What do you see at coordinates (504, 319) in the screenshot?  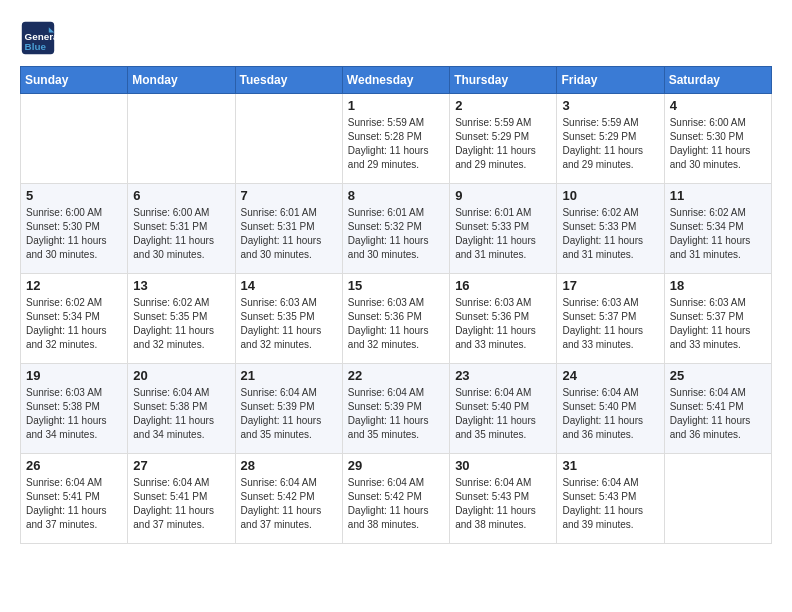 I see `calendar-cell: 16Sunrise: 6:03 AMSunset: 5:36 PMDayligh…` at bounding box center [504, 319].